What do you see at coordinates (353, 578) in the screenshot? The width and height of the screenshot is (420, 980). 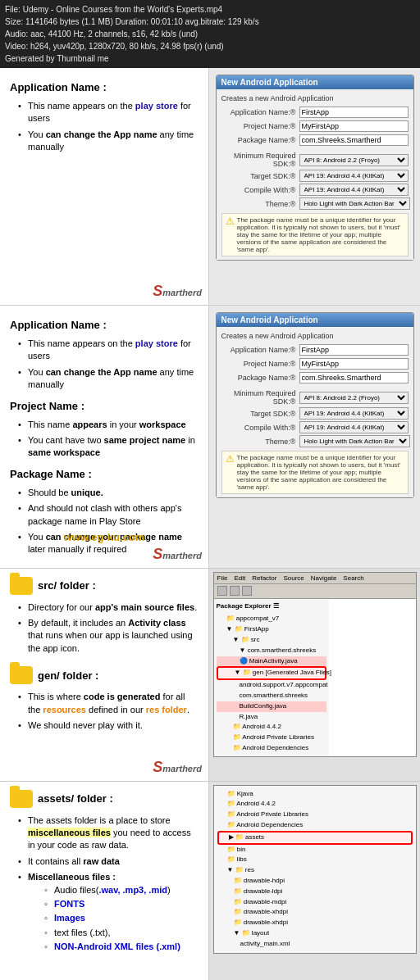 I see `menu-search: Search` at bounding box center [353, 578].